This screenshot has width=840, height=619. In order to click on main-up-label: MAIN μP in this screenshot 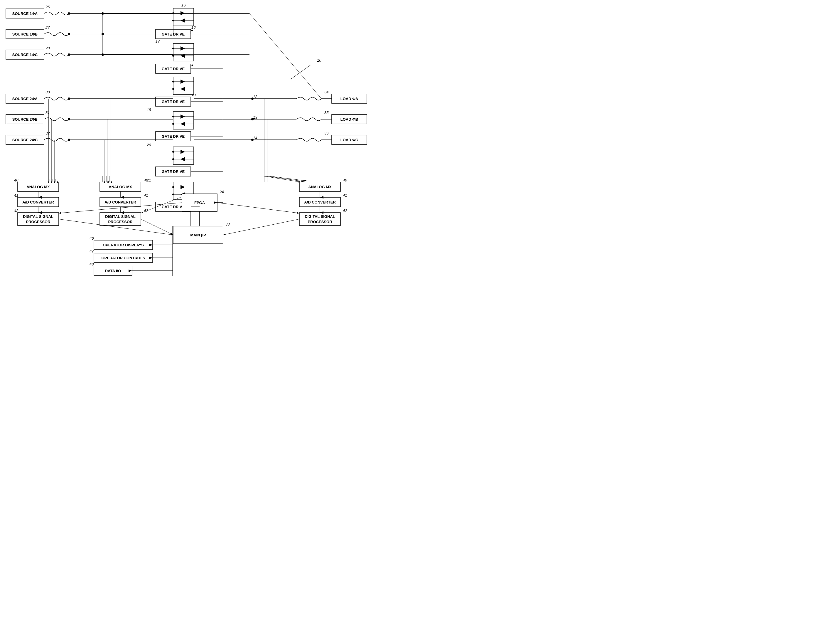, I will do `click(198, 235)`.